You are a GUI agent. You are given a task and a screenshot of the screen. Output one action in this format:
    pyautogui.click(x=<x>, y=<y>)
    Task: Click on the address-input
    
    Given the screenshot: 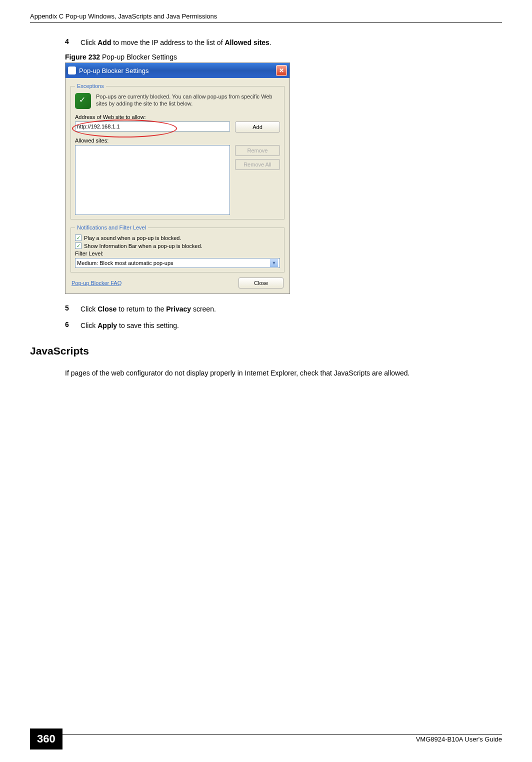 What is the action you would take?
    pyautogui.click(x=152, y=126)
    